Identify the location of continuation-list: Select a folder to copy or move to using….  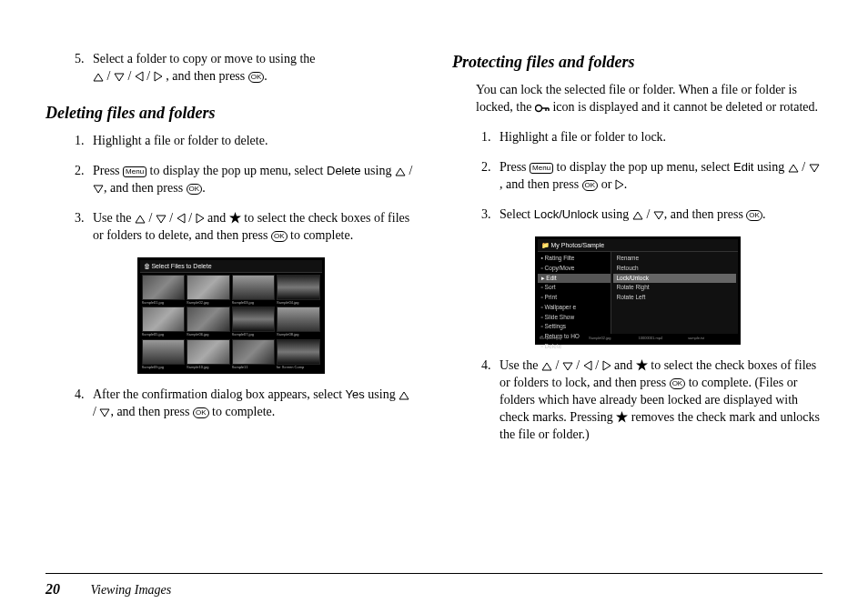
(242, 68).